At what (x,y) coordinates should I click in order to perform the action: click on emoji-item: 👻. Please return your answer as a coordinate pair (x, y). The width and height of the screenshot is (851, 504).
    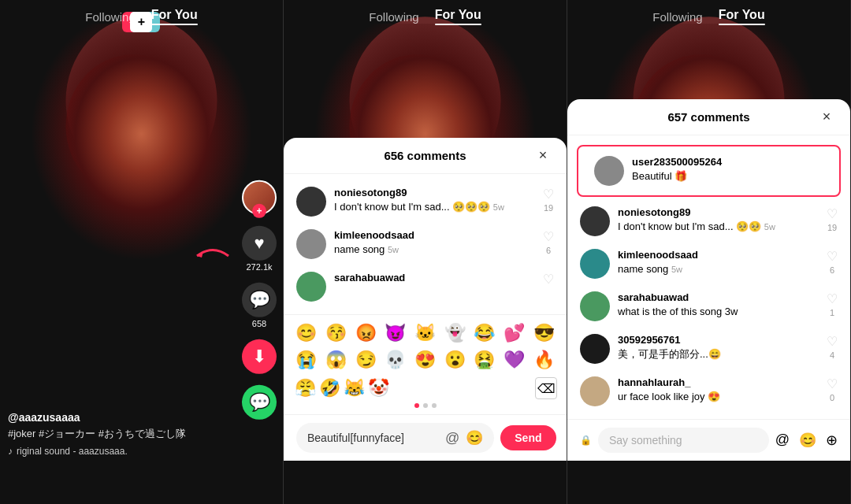
    Looking at the image, I should click on (455, 333).